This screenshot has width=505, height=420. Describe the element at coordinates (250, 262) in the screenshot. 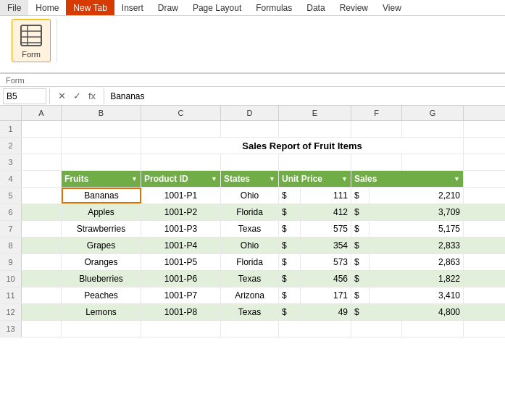

I see `cell-d9: Florida` at that location.